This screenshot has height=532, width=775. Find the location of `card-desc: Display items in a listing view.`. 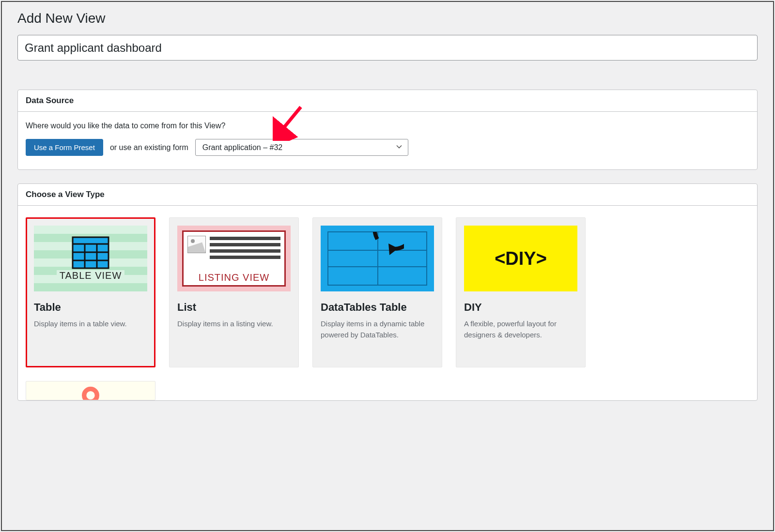

card-desc: Display items in a listing view. is located at coordinates (234, 324).